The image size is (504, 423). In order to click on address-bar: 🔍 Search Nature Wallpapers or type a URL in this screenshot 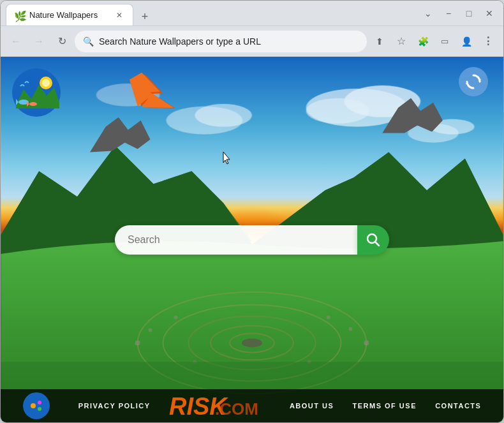, I will do `click(221, 41)`.